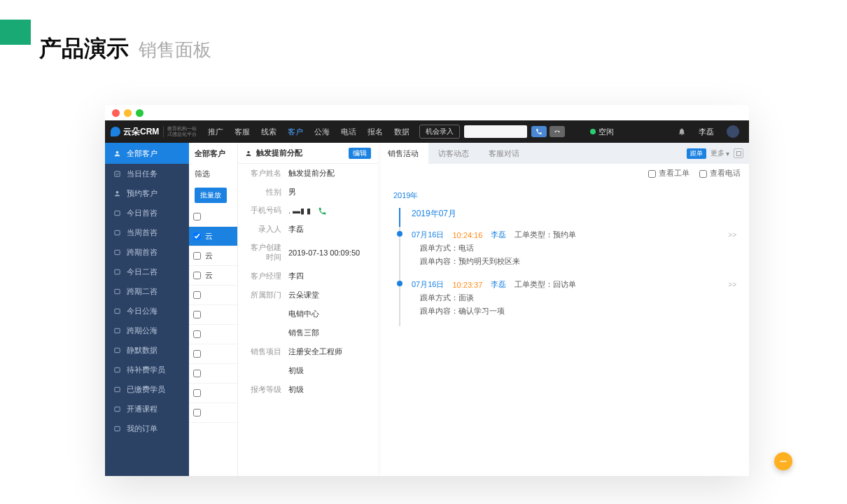 The height and width of the screenshot is (504, 847). What do you see at coordinates (147, 350) in the screenshot?
I see `sidebar-item-silent: 静默数据` at bounding box center [147, 350].